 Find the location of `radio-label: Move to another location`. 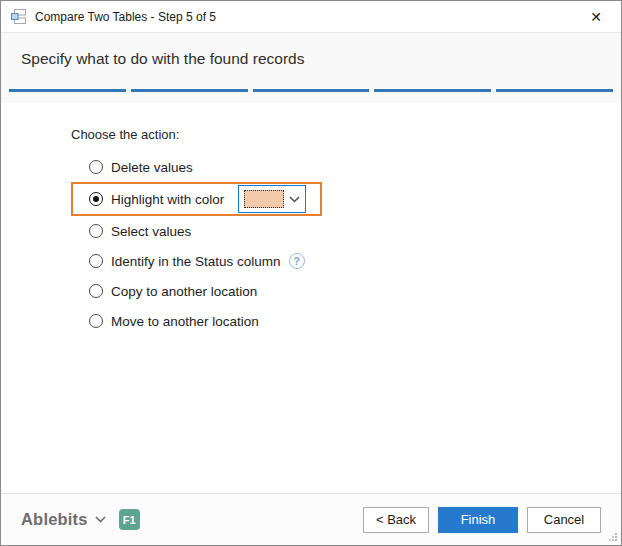

radio-label: Move to another location is located at coordinates (185, 322).